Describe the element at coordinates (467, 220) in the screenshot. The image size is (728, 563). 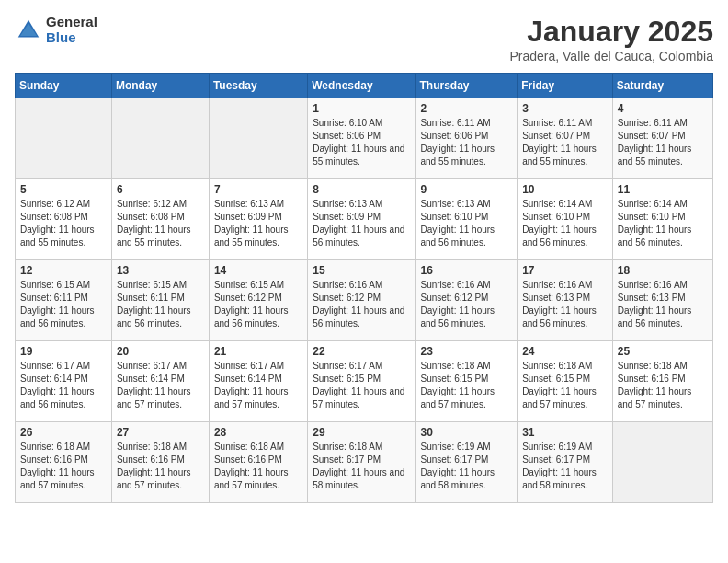
I see `calendar-cell: 9Sunrise: 6:13 AMSunset: 6:10 PMDaylight…` at that location.